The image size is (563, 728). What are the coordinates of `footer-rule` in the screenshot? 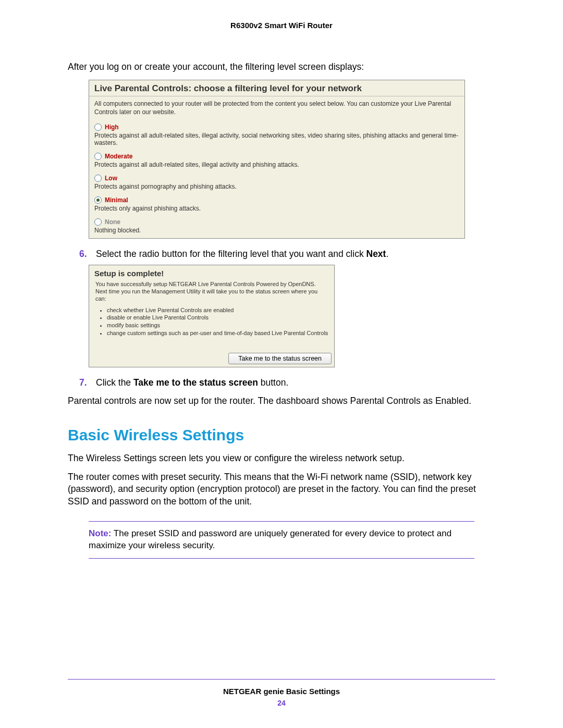 It's located at (282, 680).